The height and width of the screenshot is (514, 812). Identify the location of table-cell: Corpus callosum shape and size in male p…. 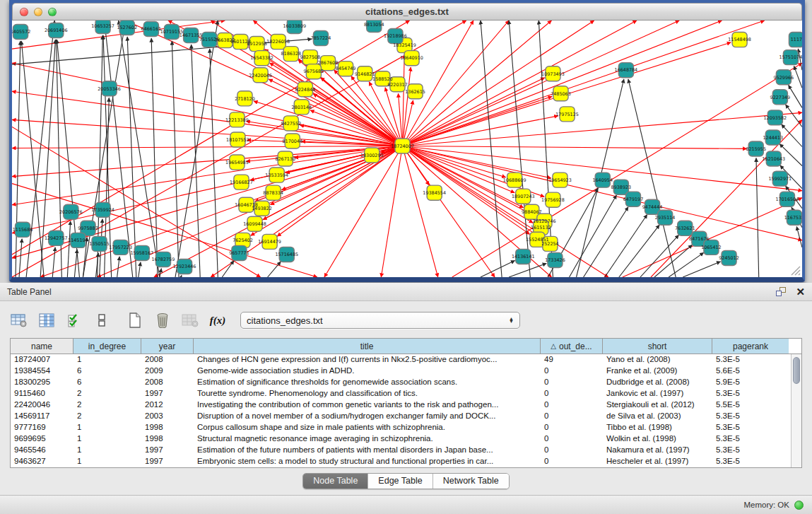
(367, 428).